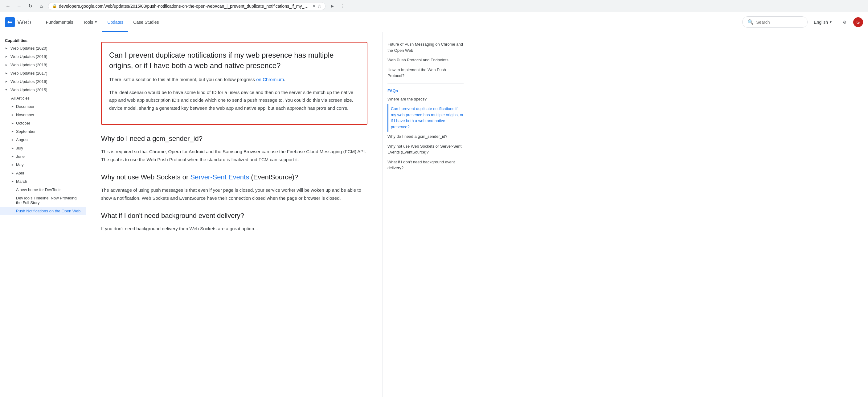 This screenshot has width=868, height=397. What do you see at coordinates (7, 48) in the screenshot?
I see `arrow-icon-2020: ►` at bounding box center [7, 48].